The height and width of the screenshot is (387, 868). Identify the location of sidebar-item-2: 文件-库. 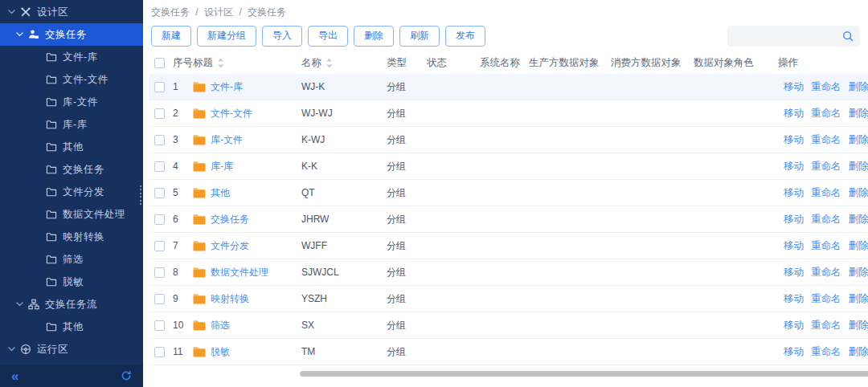
(72, 57).